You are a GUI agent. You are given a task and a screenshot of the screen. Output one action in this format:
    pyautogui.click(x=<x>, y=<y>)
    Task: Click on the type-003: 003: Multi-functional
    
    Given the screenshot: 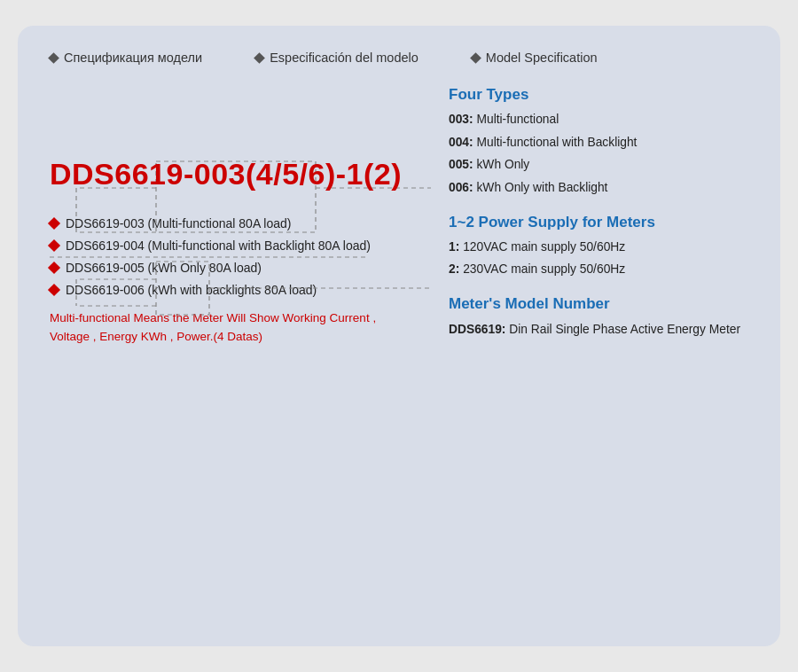 What is the action you would take?
    pyautogui.click(x=598, y=121)
    